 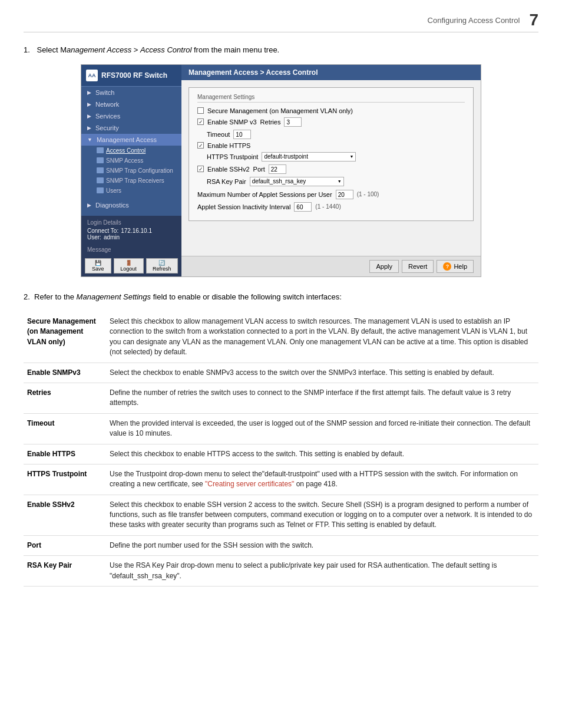 I want to click on sidebar-subitem-snmp-trap-config: SNMP Trap Configuration, so click(x=137, y=171).